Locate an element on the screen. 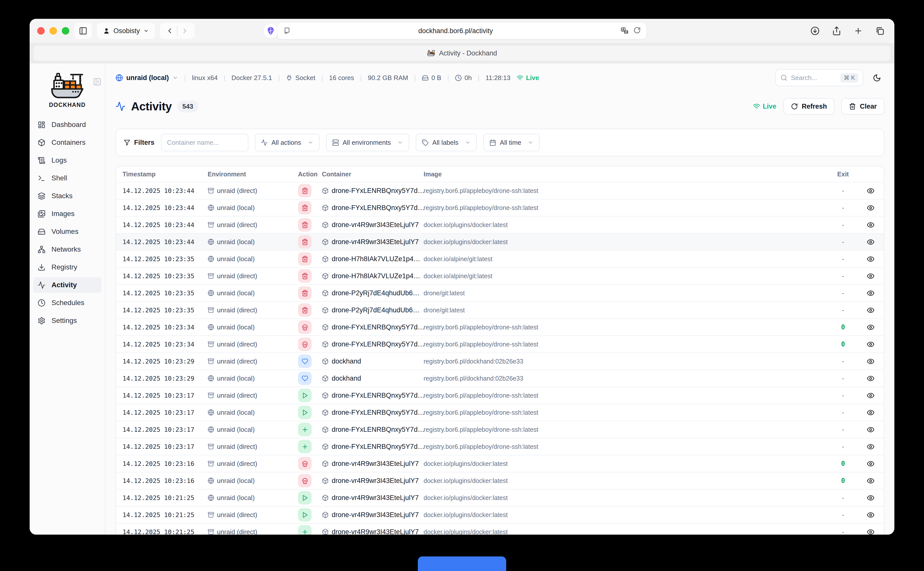  extension-icon is located at coordinates (271, 31).